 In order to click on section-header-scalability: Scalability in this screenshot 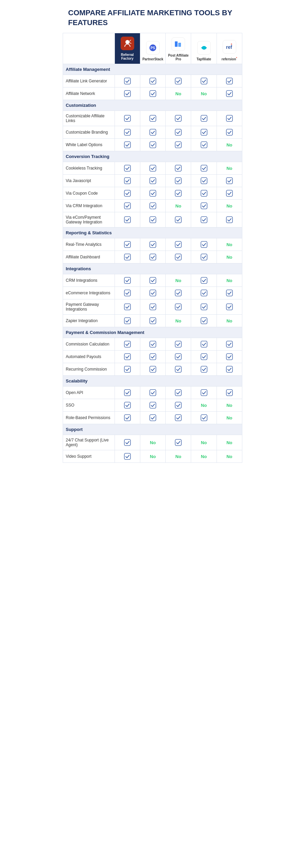, I will do `click(152, 381)`.